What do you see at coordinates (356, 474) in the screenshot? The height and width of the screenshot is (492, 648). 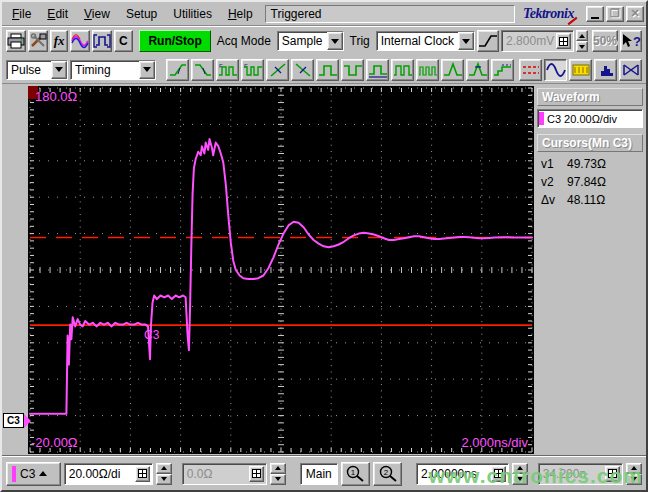 I see `magnifier-1-button: 1` at bounding box center [356, 474].